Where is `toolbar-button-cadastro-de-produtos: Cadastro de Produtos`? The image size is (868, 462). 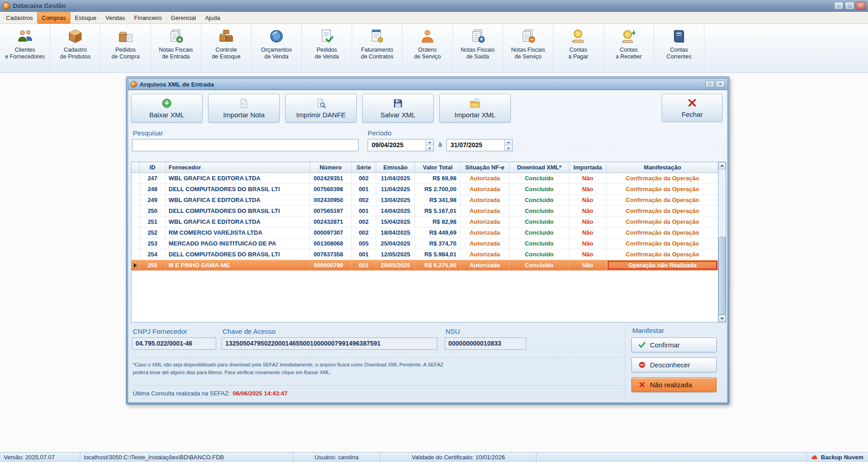
toolbar-button-cadastro-de-produtos: Cadastro de Produtos is located at coordinates (75, 48).